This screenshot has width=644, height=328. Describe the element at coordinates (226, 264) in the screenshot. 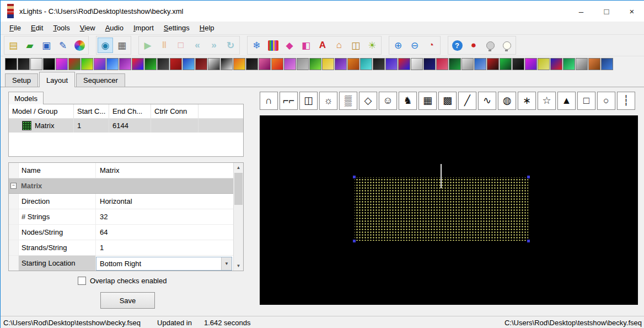

I see `dropdown-arrow-icon: ▼` at that location.